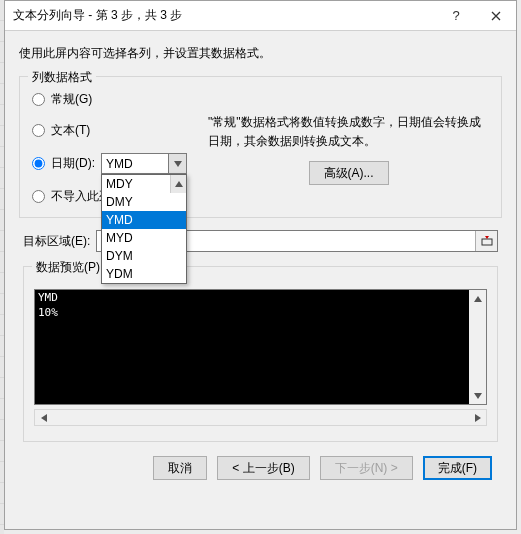 The width and height of the screenshot is (521, 534). What do you see at coordinates (252, 312) in the screenshot?
I see `preview-row: 10%` at bounding box center [252, 312].